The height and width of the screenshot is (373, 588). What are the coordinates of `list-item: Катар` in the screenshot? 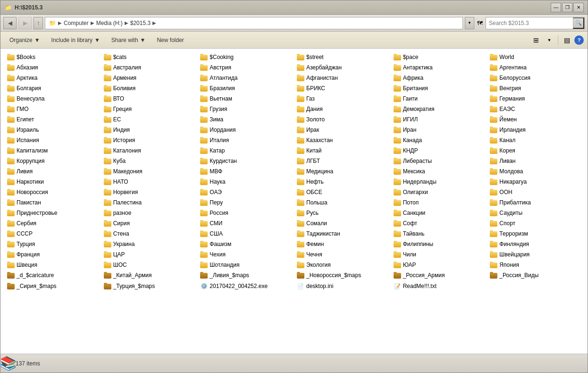 It's located at (245, 151).